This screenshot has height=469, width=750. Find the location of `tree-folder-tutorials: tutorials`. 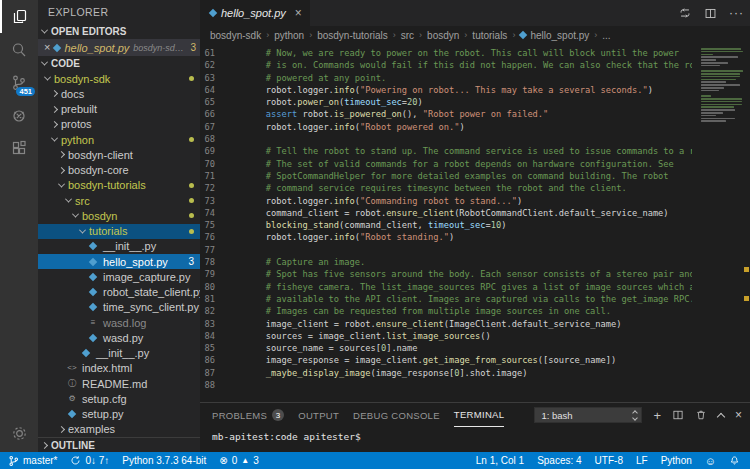

tree-folder-tutorials: tutorials is located at coordinates (119, 232).